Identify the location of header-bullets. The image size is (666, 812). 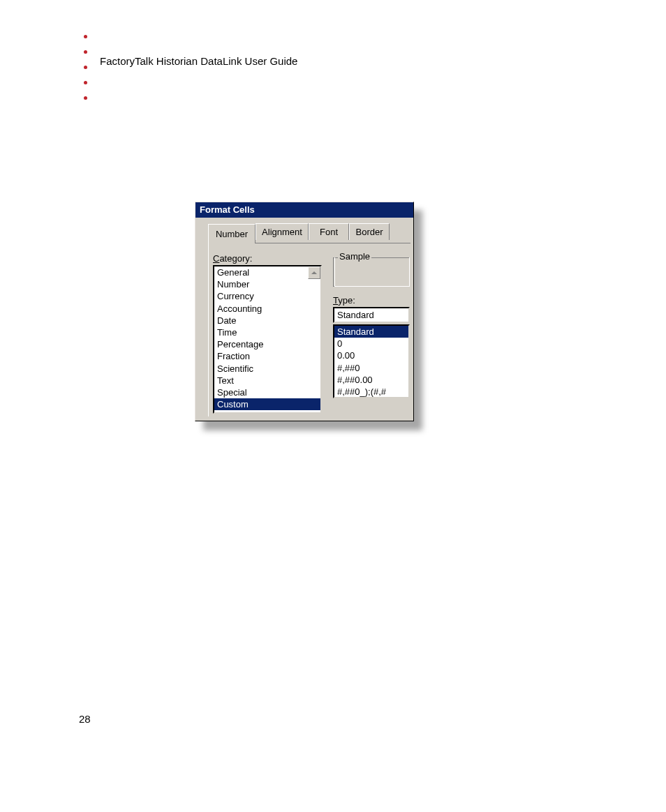
(85, 67).